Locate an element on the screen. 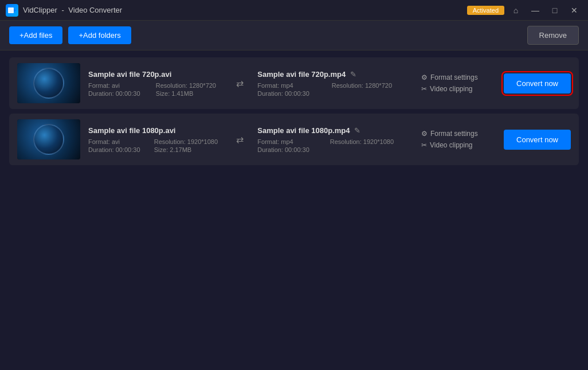 This screenshot has height=370, width=588. file-row: Sample avi file 720p.avi Format: avi Res… is located at coordinates (294, 83).